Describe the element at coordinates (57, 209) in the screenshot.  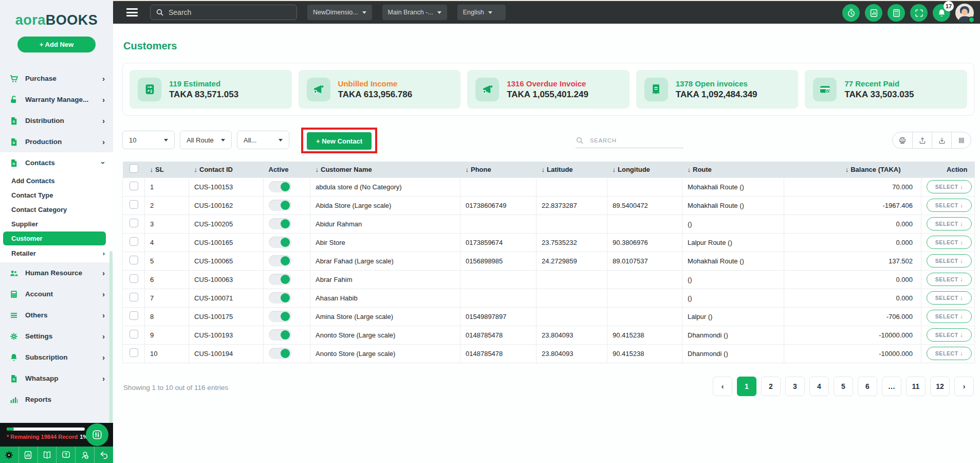
I see `submenu-item-contact-category: Contact Category` at that location.